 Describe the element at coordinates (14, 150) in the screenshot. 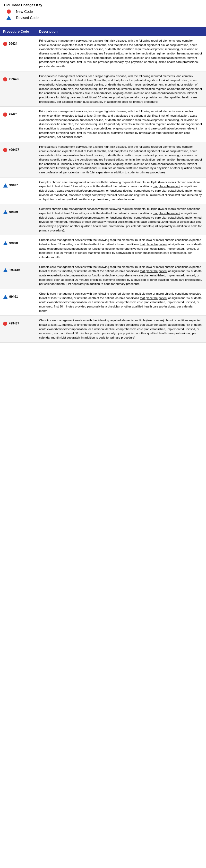

I see `procedure-code-value: +99427` at that location.